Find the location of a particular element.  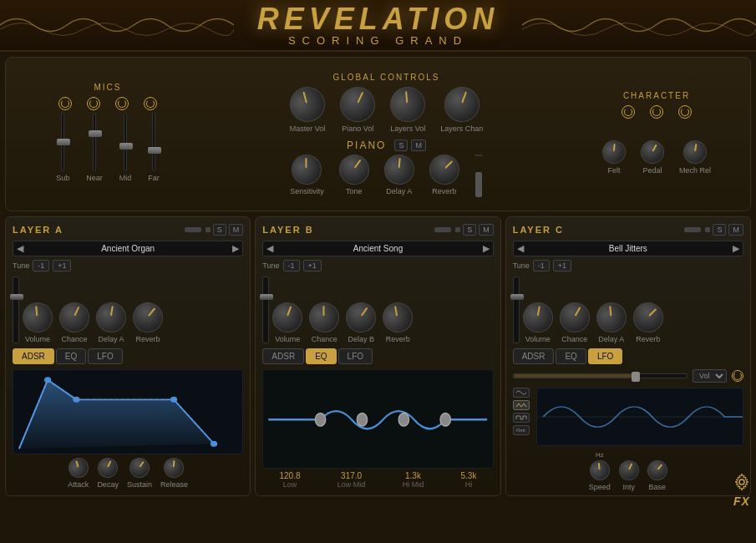

lfo-vol-select: Vol is located at coordinates (710, 376).